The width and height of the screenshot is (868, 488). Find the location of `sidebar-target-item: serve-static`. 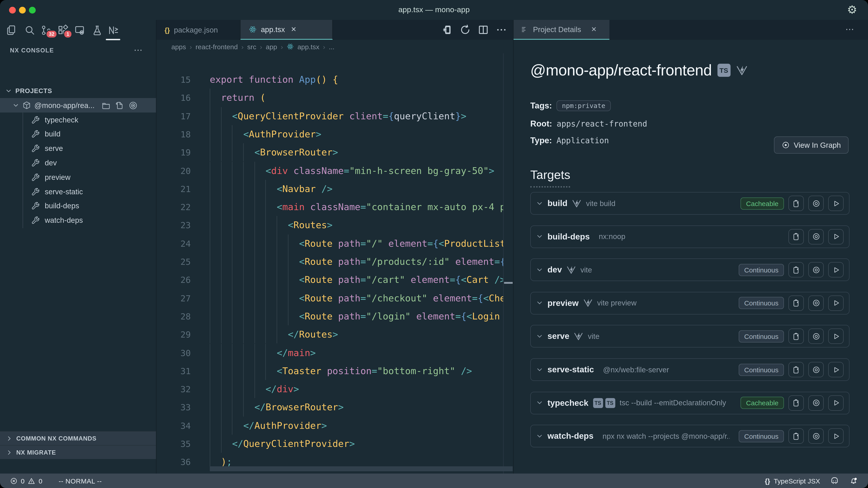

sidebar-target-item: serve-static is located at coordinates (78, 191).